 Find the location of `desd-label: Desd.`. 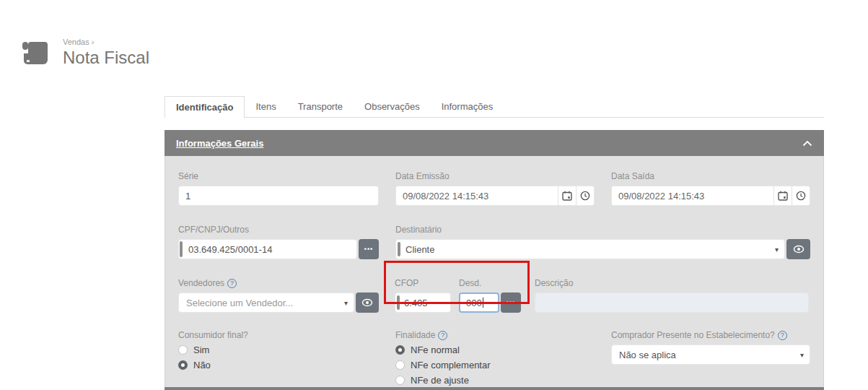

desd-label: Desd. is located at coordinates (479, 283).